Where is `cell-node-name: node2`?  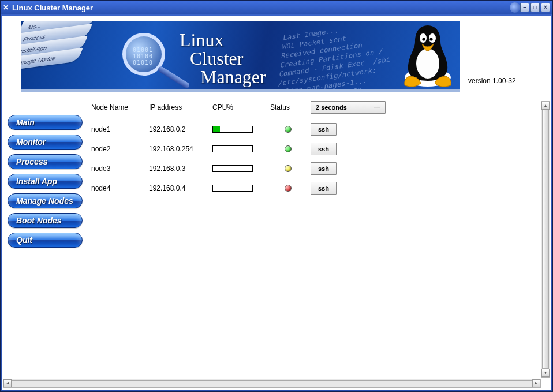 cell-node-name: node2 is located at coordinates (120, 149).